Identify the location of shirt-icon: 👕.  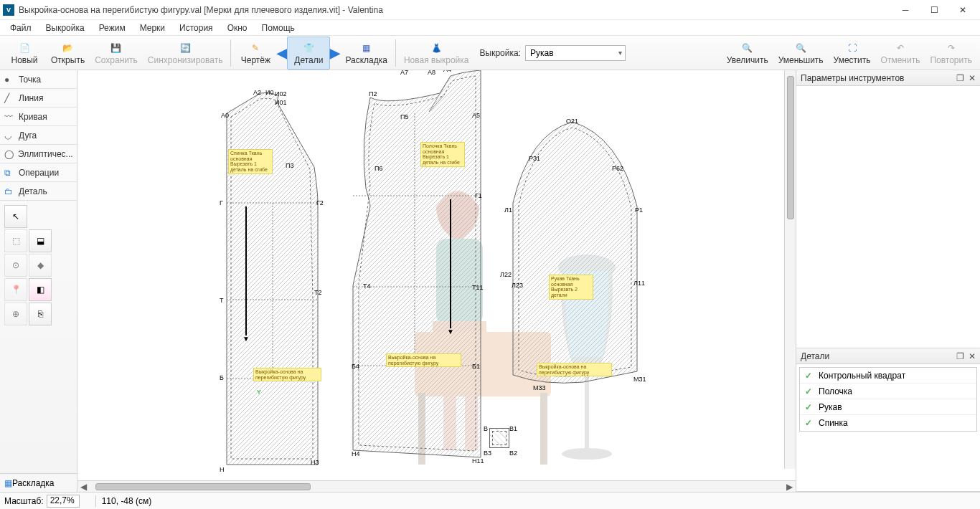
(308, 48).